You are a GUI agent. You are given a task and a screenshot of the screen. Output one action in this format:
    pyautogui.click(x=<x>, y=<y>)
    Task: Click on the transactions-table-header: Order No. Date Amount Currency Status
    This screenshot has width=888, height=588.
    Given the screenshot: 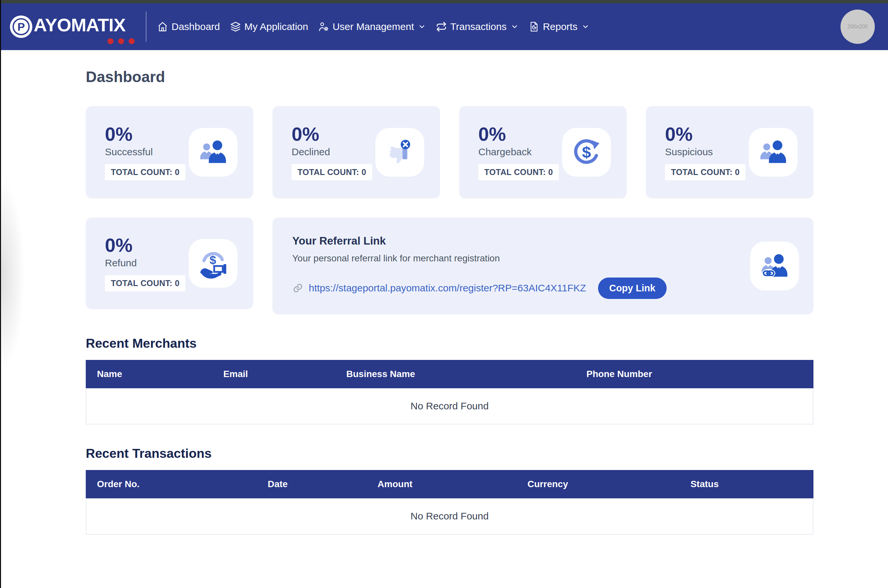 What is the action you would take?
    pyautogui.click(x=450, y=484)
    